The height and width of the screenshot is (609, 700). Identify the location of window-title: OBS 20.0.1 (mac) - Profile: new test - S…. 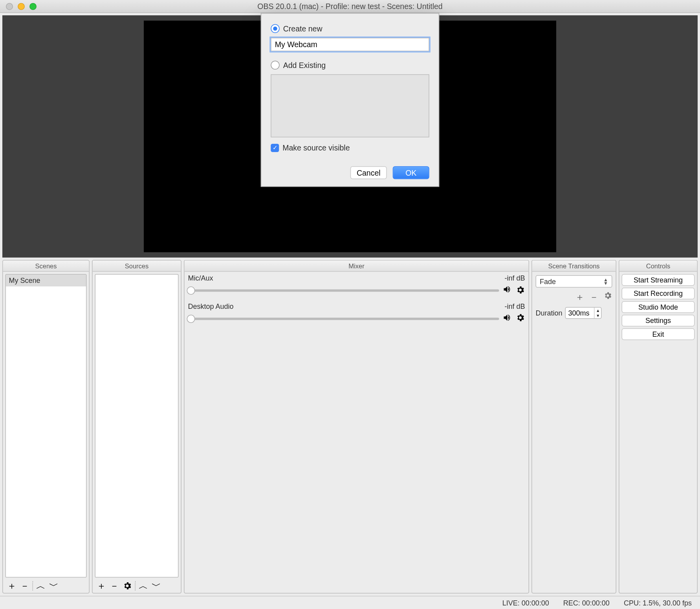
(350, 6).